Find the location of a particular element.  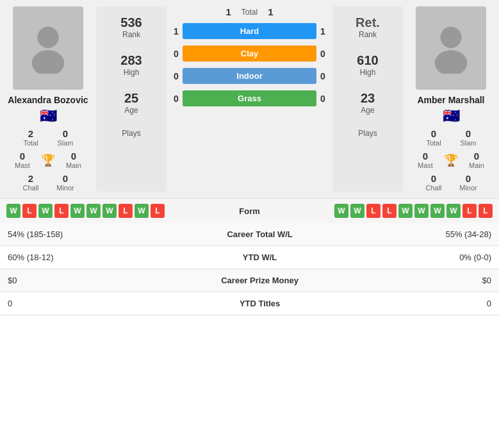

left-slam-stat: 0 Slam is located at coordinates (65, 137).